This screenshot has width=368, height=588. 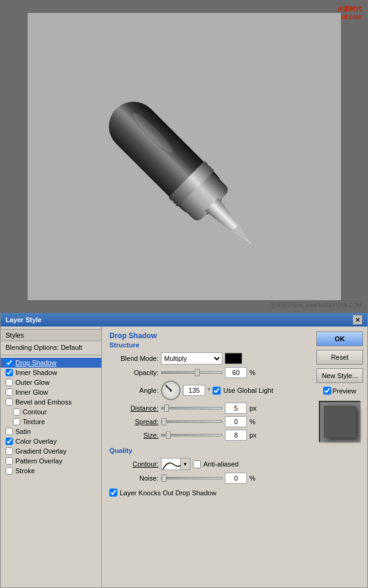 What do you see at coordinates (9, 461) in the screenshot?
I see `pattern-overlay-checkbox` at bounding box center [9, 461].